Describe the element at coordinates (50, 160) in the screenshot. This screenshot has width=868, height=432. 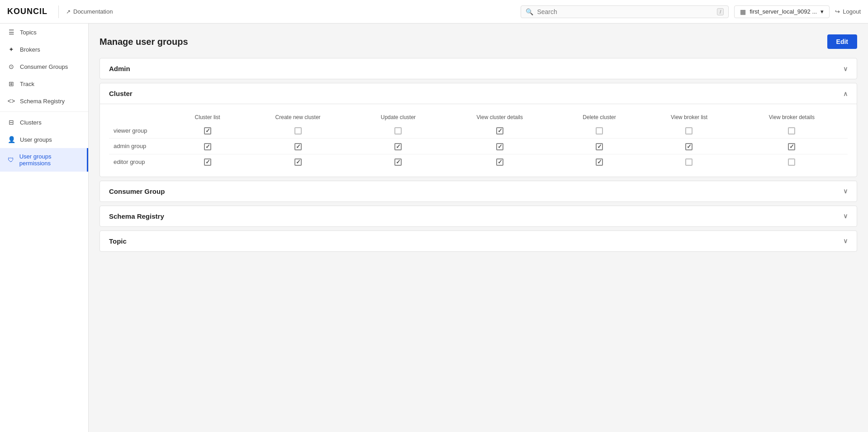
I see `sidebar-item-label: User groups permissions` at that location.